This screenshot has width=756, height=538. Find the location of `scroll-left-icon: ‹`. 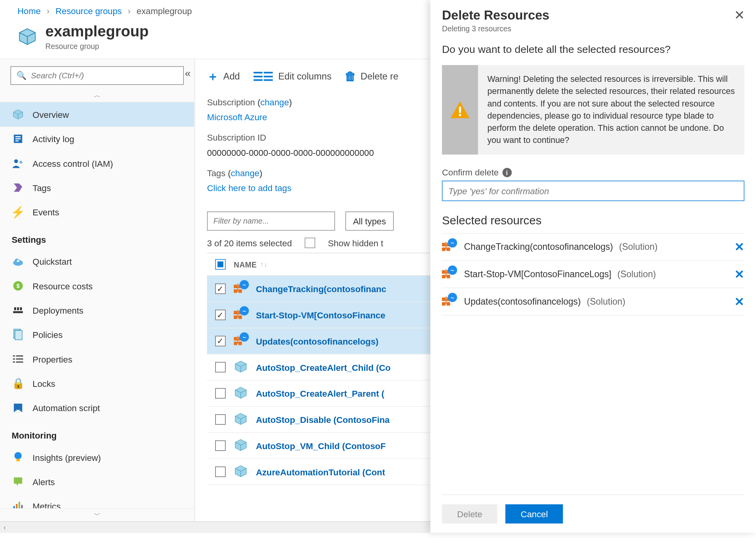

scroll-left-icon: ‹ is located at coordinates (5, 527).